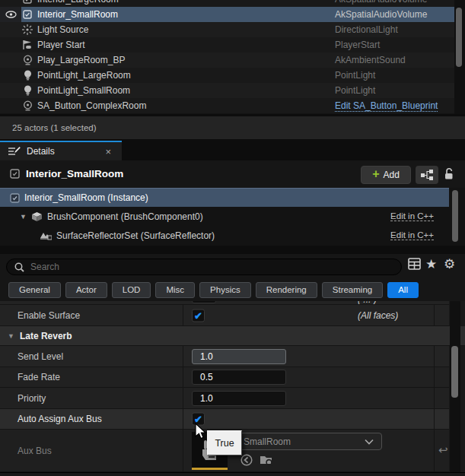 The image size is (465, 476). I want to click on expand-caret-icon: ▼, so click(23, 217).